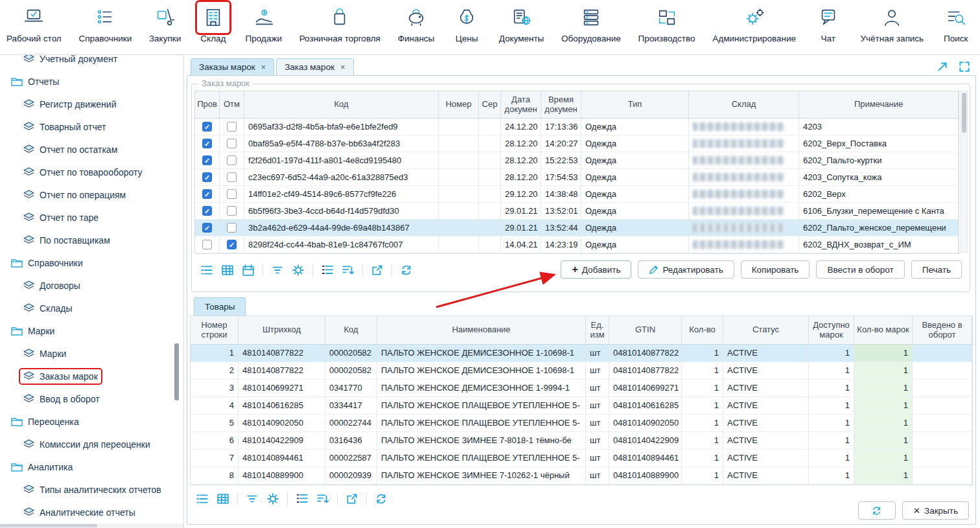  I want to click on sidebar-item: Отчет по таре, so click(92, 218).